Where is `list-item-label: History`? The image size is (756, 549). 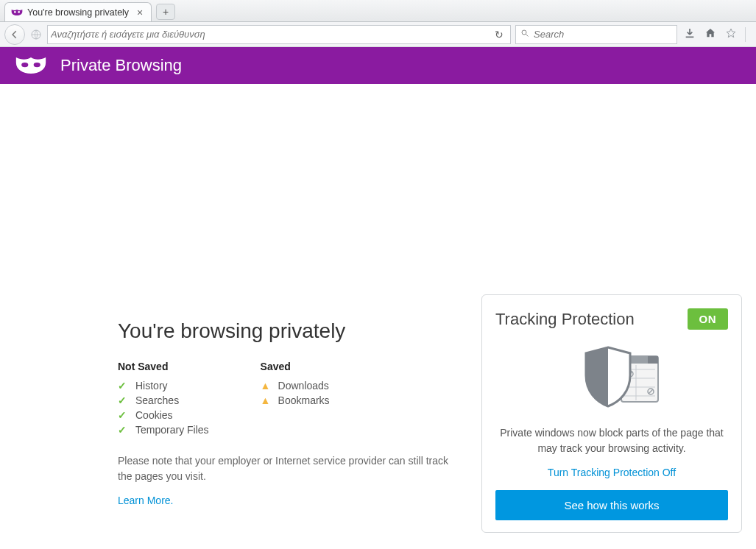 list-item-label: History is located at coordinates (152, 386).